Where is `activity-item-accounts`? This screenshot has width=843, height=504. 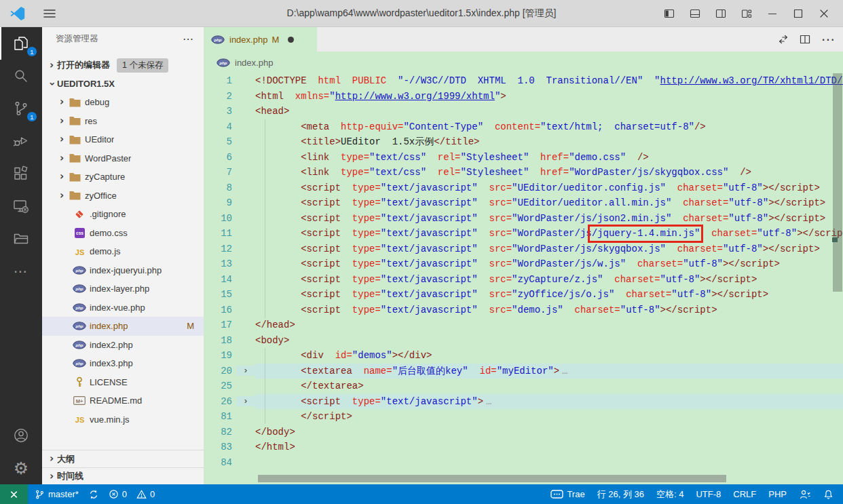
activity-item-accounts is located at coordinates (21, 435).